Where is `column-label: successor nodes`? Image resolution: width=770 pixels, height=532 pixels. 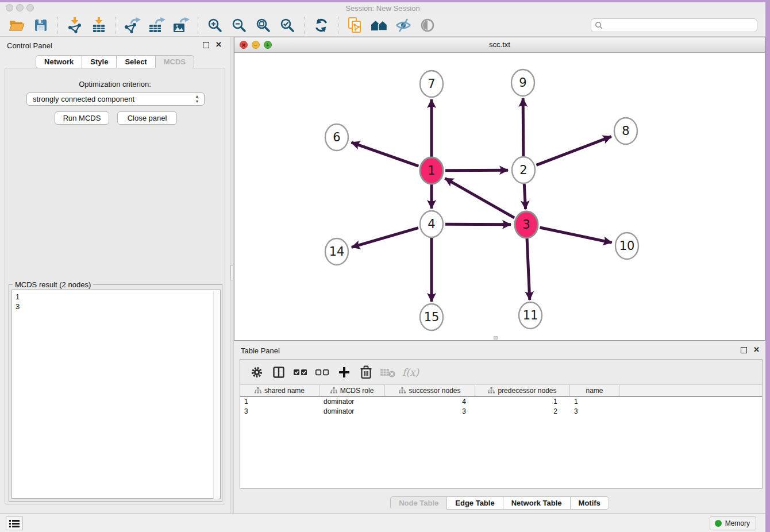
column-label: successor nodes is located at coordinates (434, 391).